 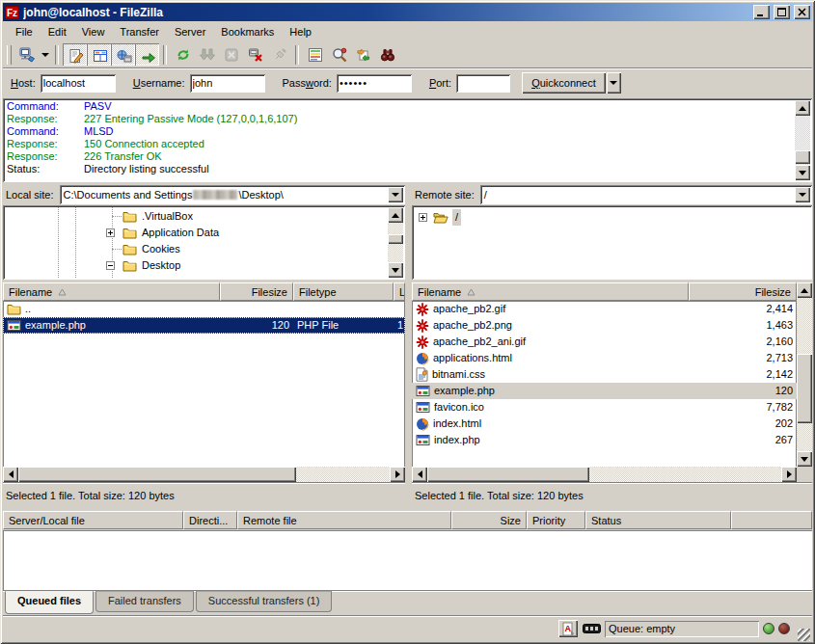 What do you see at coordinates (563, 83) in the screenshot?
I see `quickconnect-button: Quickconnect` at bounding box center [563, 83].